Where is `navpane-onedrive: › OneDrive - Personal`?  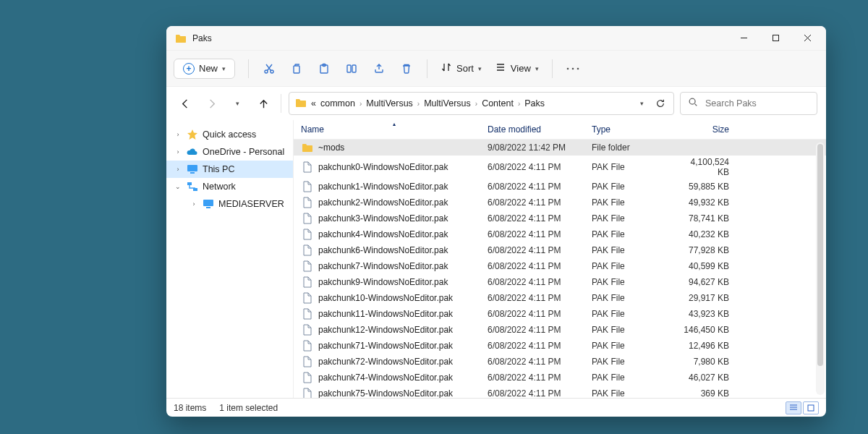 navpane-onedrive: › OneDrive - Personal is located at coordinates (230, 152).